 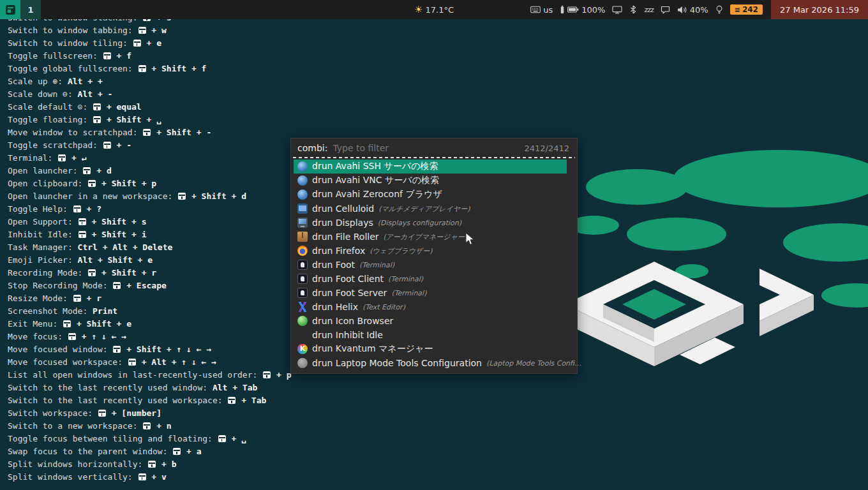 What do you see at coordinates (303, 237) in the screenshot?
I see `fileroller-icon` at bounding box center [303, 237].